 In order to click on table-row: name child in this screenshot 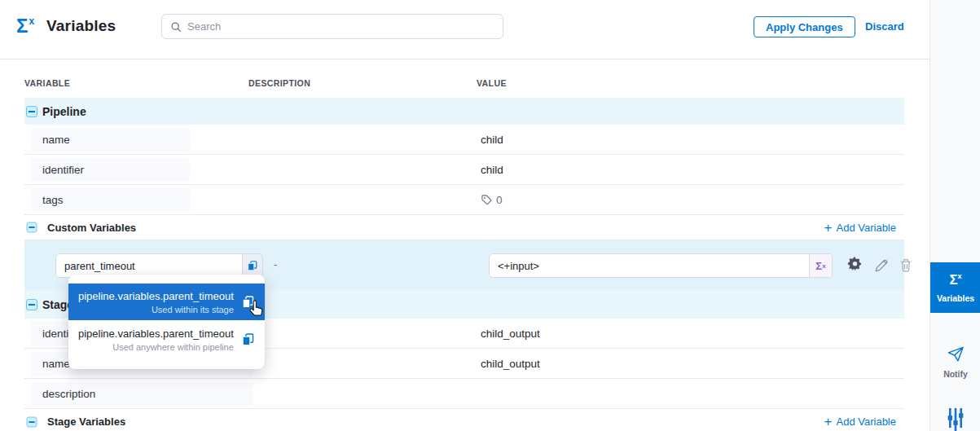, I will do `click(464, 140)`.